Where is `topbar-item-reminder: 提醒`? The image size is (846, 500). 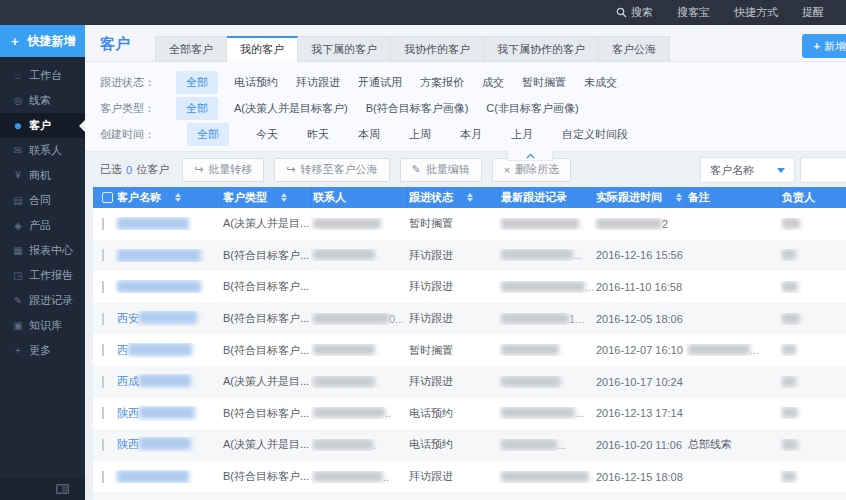 topbar-item-reminder: 提醒 is located at coordinates (813, 12).